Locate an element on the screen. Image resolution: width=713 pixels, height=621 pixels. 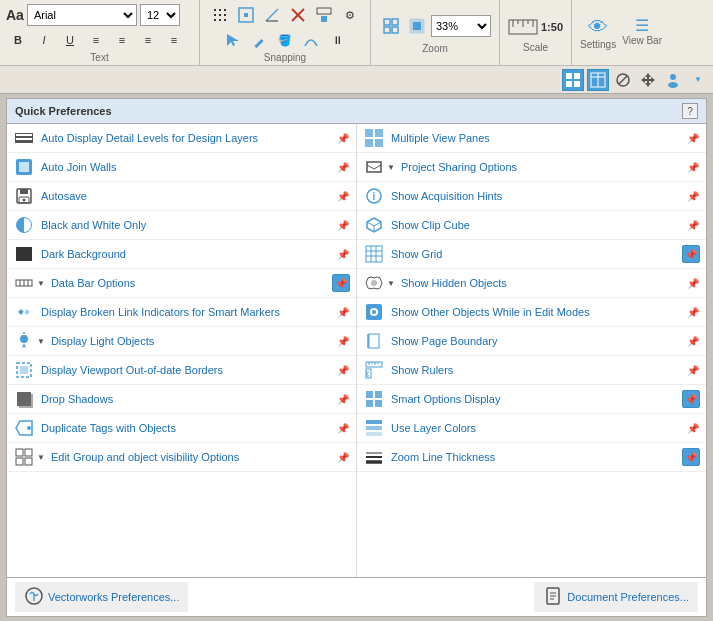
snap-connect-button is located at coordinates (324, 15).